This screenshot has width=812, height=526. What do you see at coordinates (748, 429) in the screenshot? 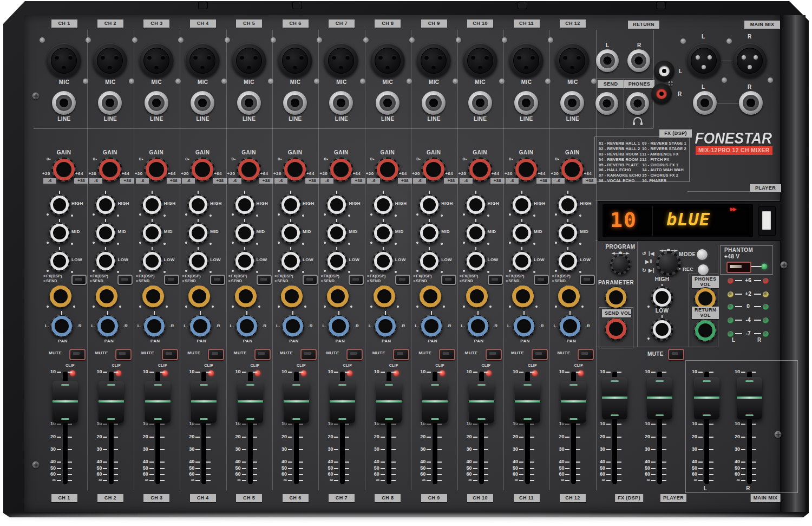
I see `main-mix-r-fader: 10505102030405060∞` at bounding box center [748, 429].